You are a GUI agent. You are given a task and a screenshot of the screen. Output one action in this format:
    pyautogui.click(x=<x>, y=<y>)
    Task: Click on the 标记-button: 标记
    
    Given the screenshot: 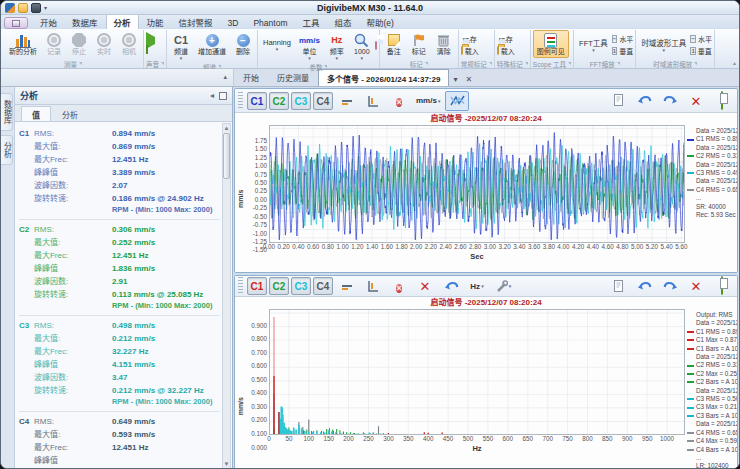 What is the action you would take?
    pyautogui.click(x=419, y=44)
    